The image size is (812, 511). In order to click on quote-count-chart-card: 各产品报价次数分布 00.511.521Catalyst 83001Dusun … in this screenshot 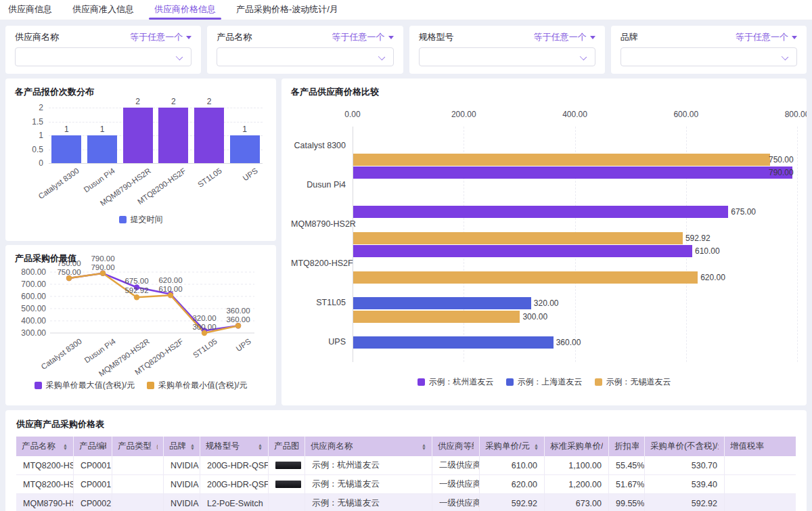, I will do `click(141, 160)`.